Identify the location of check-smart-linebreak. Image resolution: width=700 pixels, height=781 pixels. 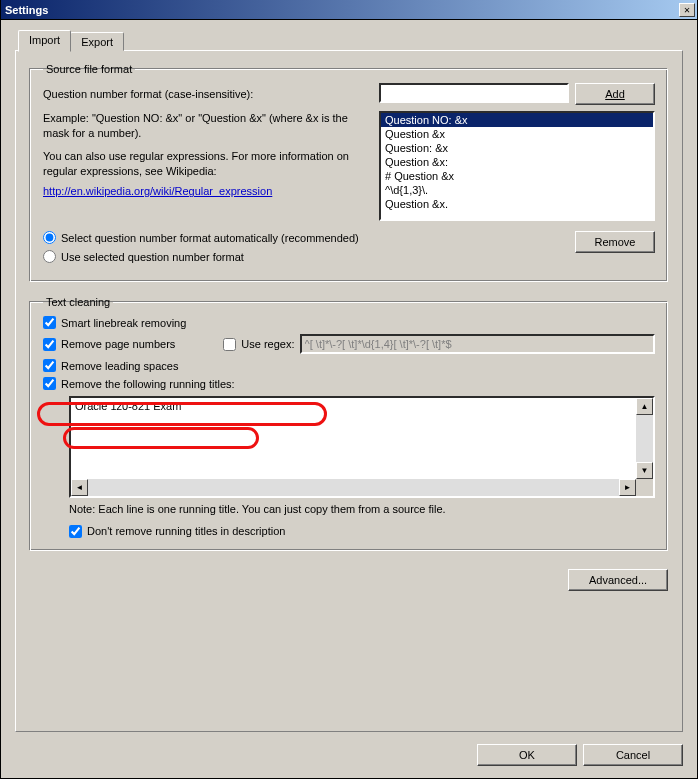
(50, 322).